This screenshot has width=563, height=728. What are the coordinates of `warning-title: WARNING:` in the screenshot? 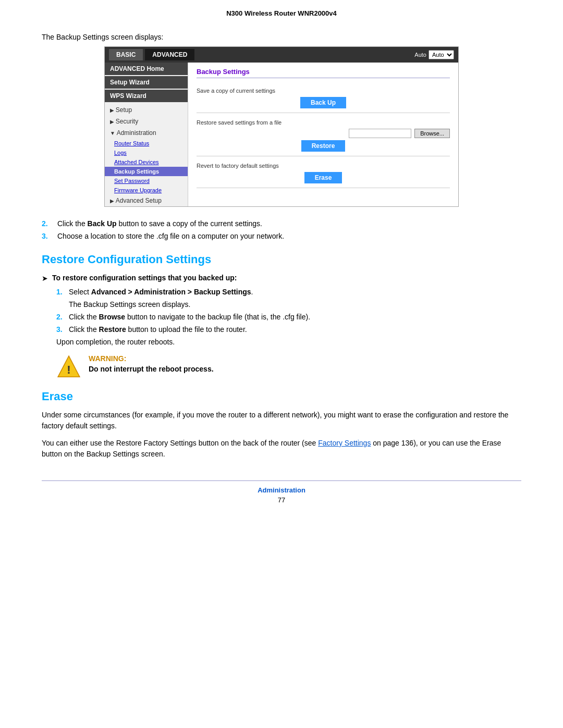 It's located at (151, 359).